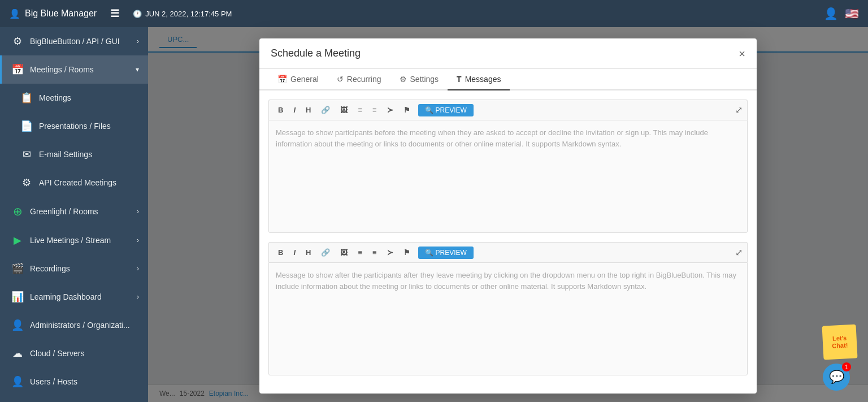 The image size is (868, 402). What do you see at coordinates (53, 14) in the screenshot?
I see `brand: 👤 Big Blue Manager` at bounding box center [53, 14].